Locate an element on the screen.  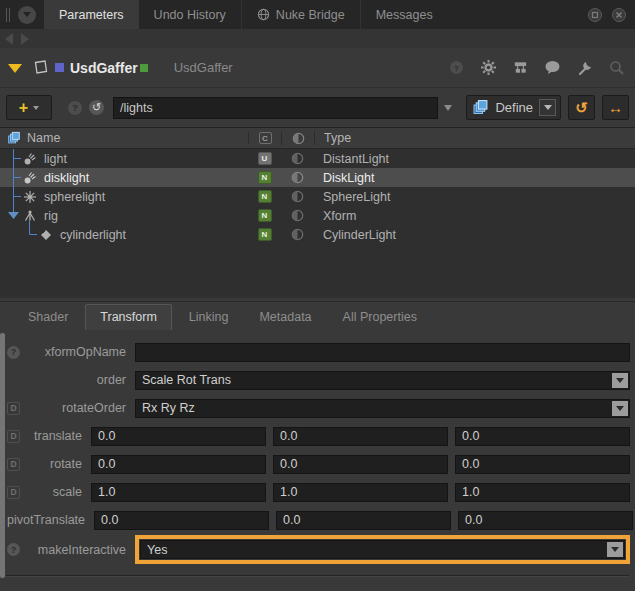
tab-parameters: Parameters is located at coordinates (92, 14).